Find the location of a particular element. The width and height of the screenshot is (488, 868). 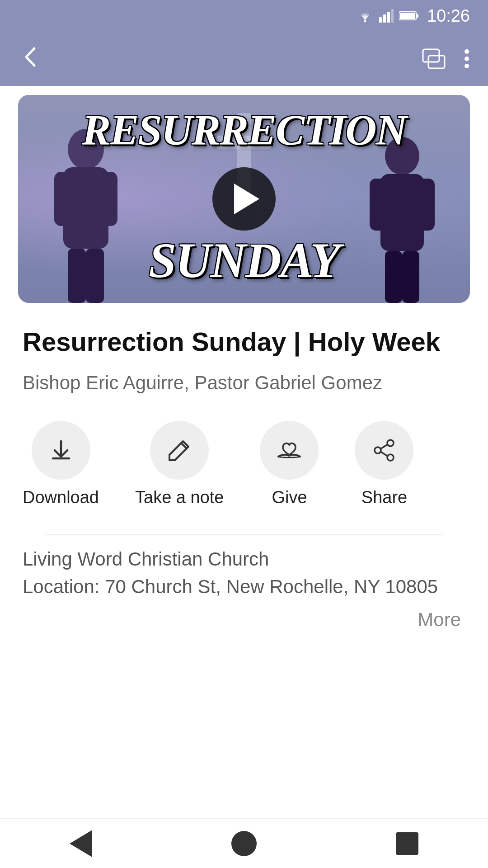

give-action: Give is located at coordinates (289, 464).